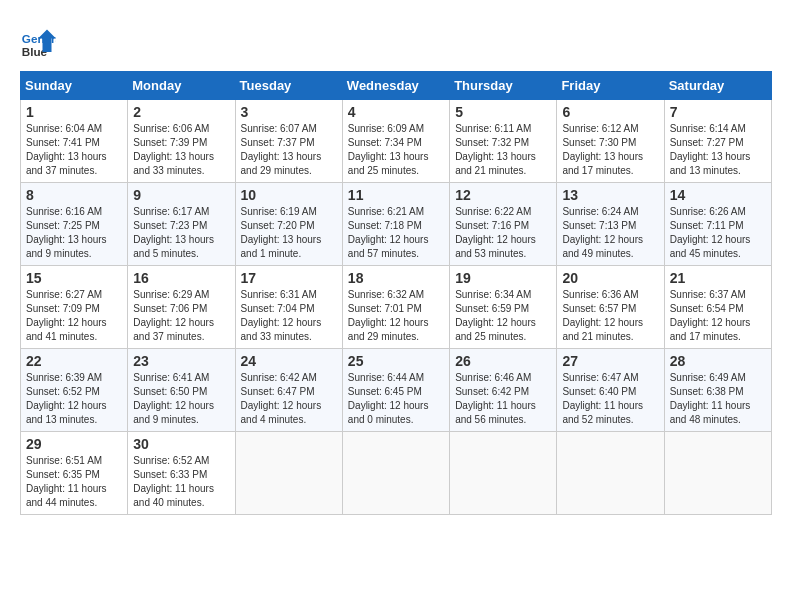 The image size is (792, 612). What do you see at coordinates (493, 294) in the screenshot?
I see `sunrise-label: Sunrise: 6:34 AM` at bounding box center [493, 294].